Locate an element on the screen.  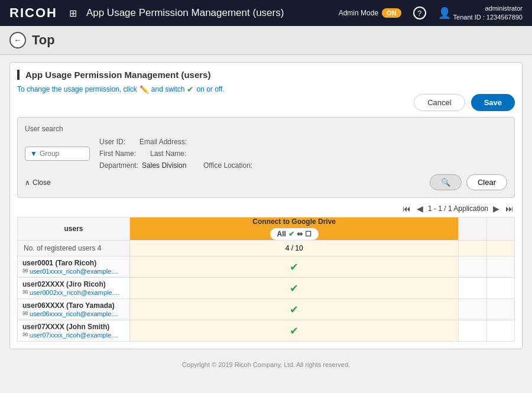
header: RICOH ⊞ App Usage Permission Management … is located at coordinates (266, 13).